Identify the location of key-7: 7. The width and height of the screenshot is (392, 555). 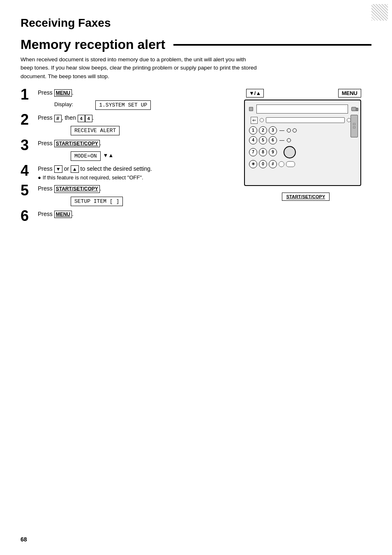
(253, 152).